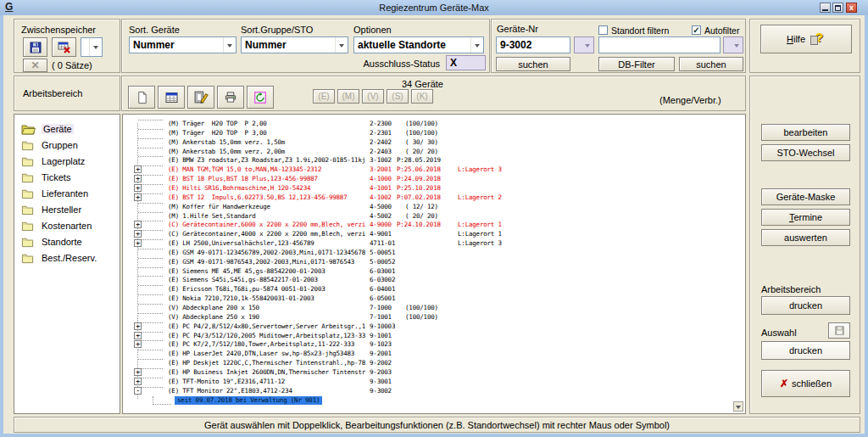 The image size is (868, 437). What do you see at coordinates (428, 280) in the screenshot?
I see `device-row: (E) Siemens S45i,S45i,gs-88542217-01-200…` at bounding box center [428, 280].